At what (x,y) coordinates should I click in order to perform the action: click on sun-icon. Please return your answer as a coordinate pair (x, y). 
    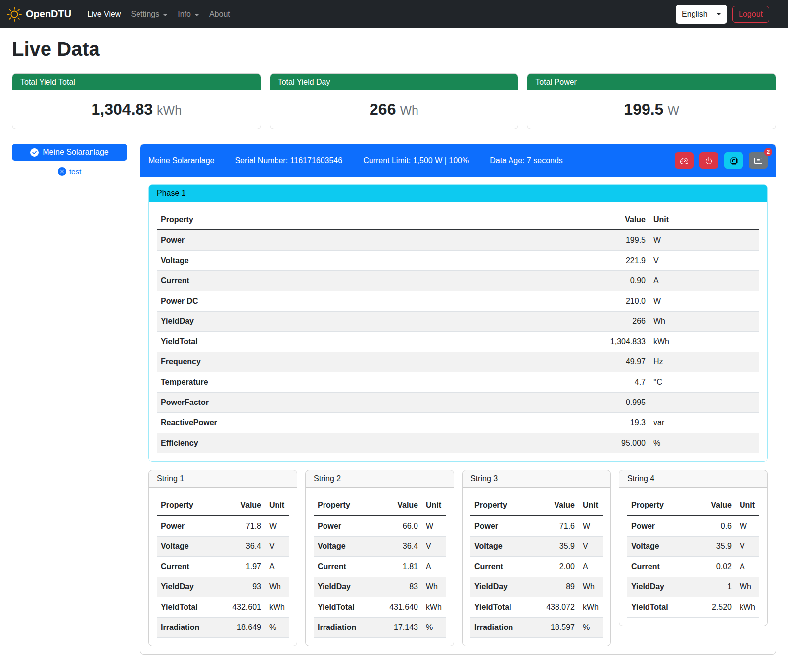
    Looking at the image, I should click on (14, 14).